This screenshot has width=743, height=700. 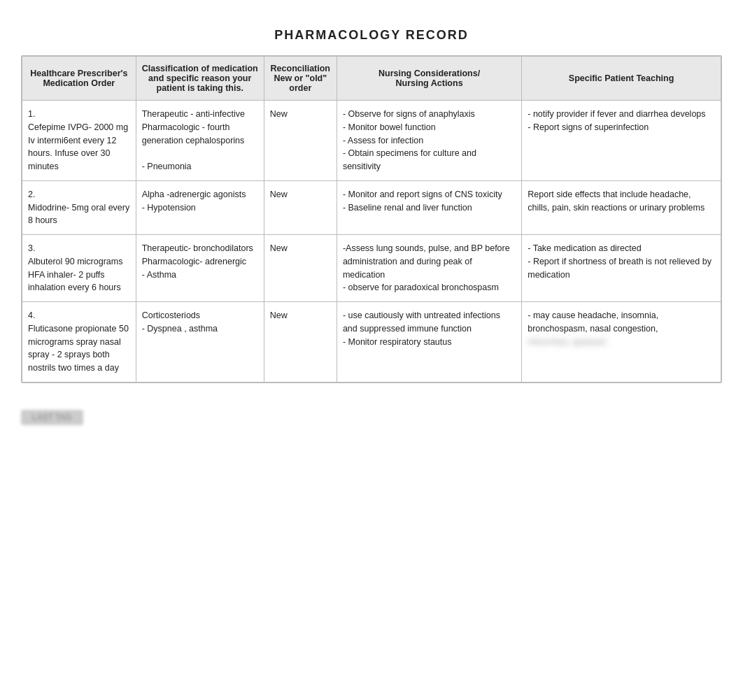 I want to click on cell-order-2: 2. Midodrine- 5mg oral every 8 hours, so click(x=80, y=207).